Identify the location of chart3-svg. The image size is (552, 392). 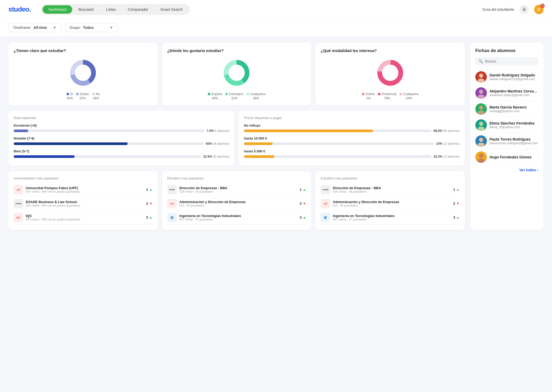
(390, 73).